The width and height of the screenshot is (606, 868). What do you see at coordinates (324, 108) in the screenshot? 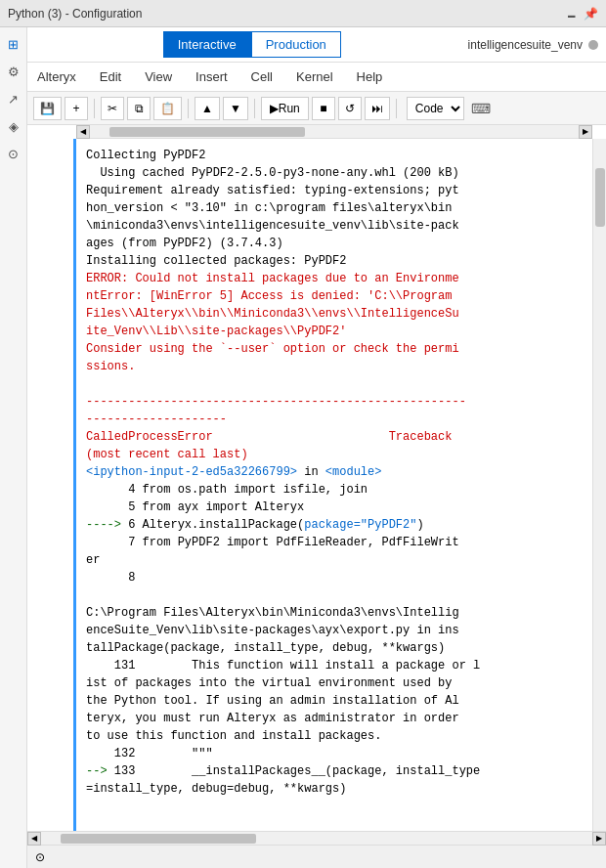
I see `stop-button: ■` at bounding box center [324, 108].